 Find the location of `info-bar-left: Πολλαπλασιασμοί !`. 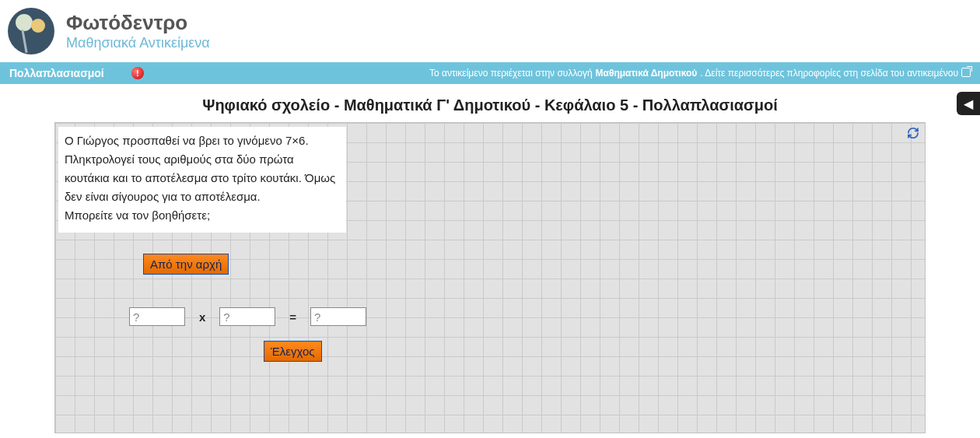

info-bar-left: Πολλαπλασιασμοί ! is located at coordinates (76, 73).